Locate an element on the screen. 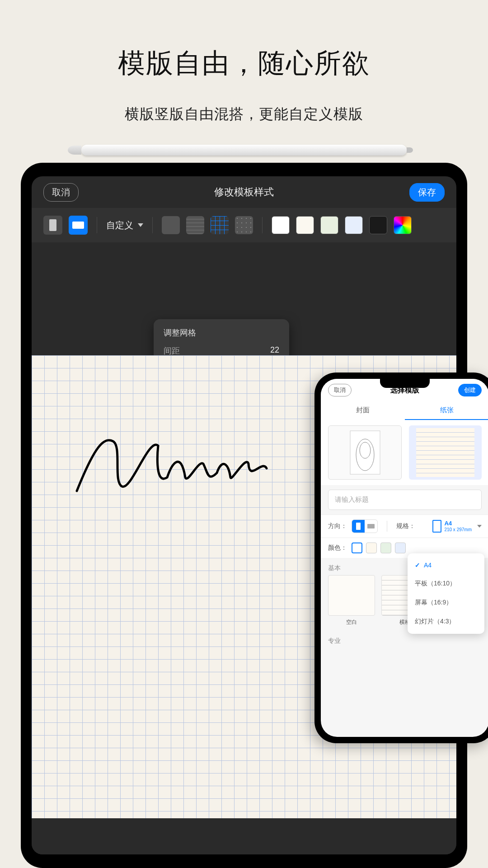  color-swatches is located at coordinates (379, 548).